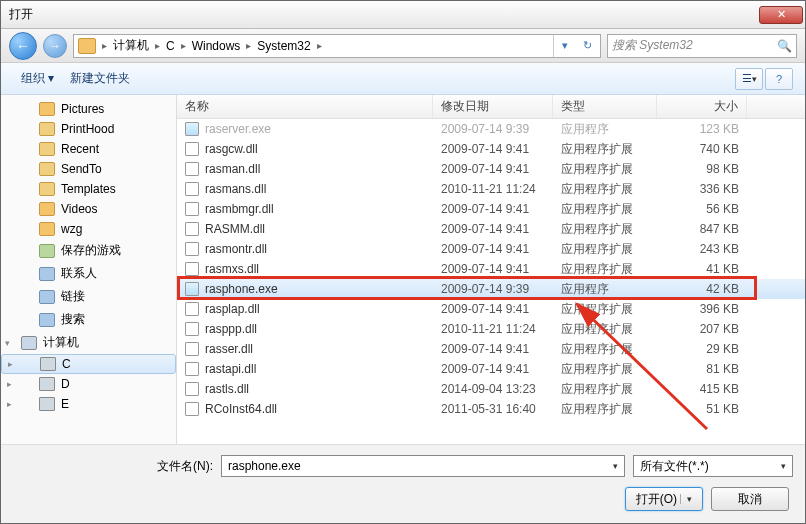 This screenshot has width=806, height=524. What do you see at coordinates (47, 109) in the screenshot?
I see `folder-icon` at bounding box center [47, 109].